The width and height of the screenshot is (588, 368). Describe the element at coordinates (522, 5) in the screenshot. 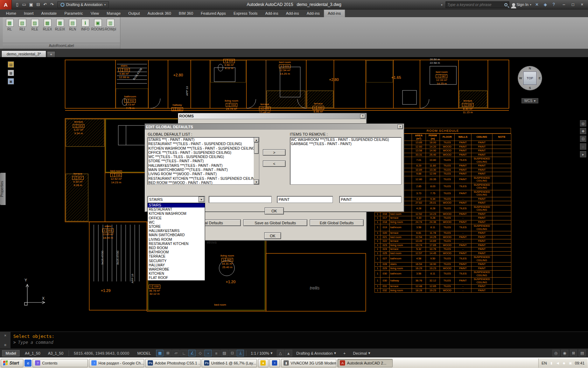

I see `sign-in-button: Sign In ▾` at that location.